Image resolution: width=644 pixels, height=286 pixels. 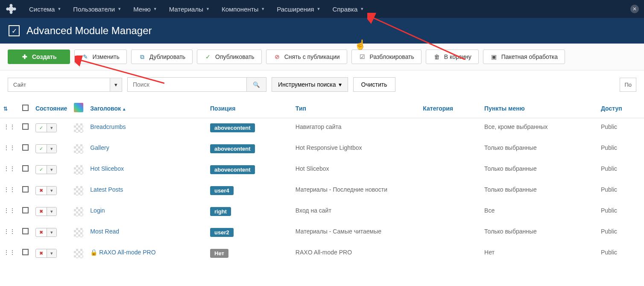 What do you see at coordinates (190, 9) in the screenshot?
I see `nav-content: Материалы▼` at bounding box center [190, 9].